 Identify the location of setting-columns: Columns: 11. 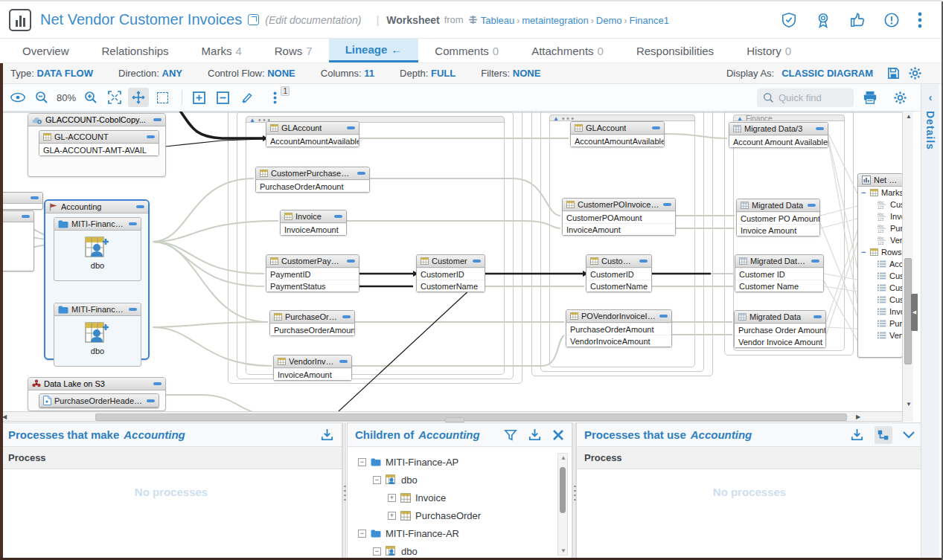
(348, 73).